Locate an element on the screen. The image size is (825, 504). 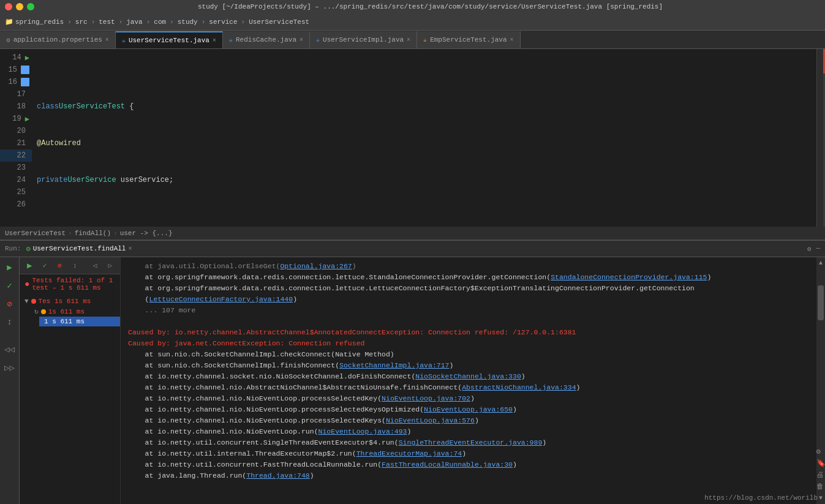
link-threadexecutormap: ThreadExecutorMap.java:74 is located at coordinates (409, 453).